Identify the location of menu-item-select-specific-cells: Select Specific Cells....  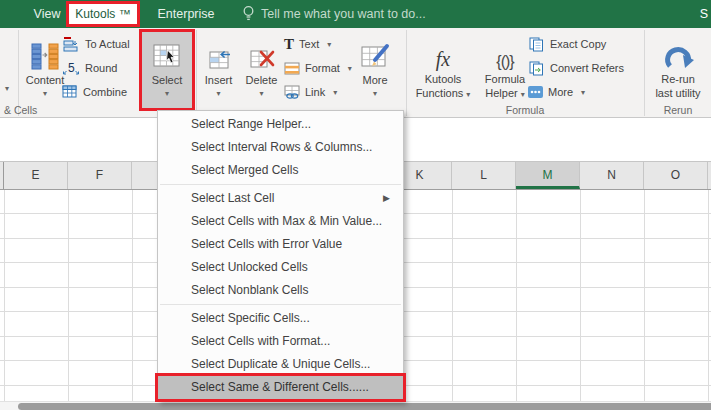
(280, 318).